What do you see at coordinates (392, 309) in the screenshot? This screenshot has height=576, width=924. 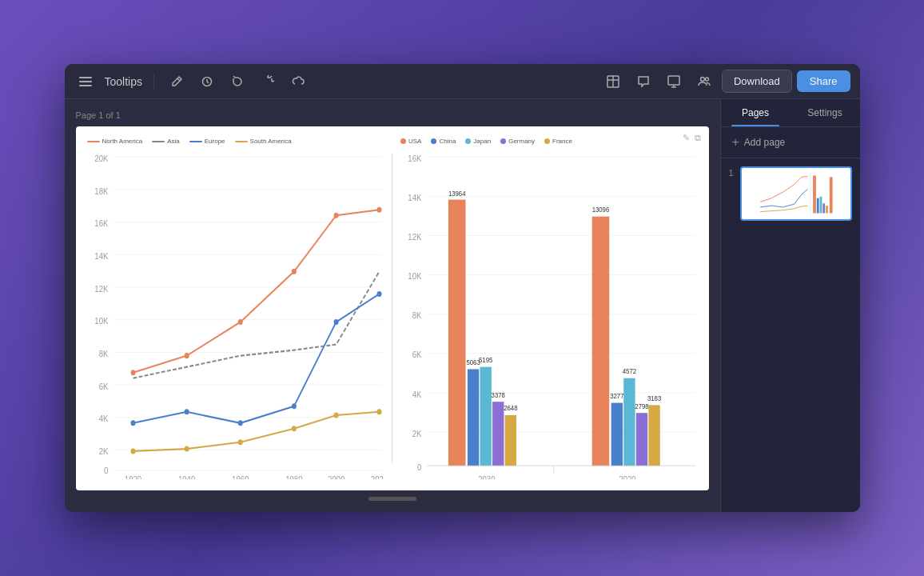 I see `chart-divider` at bounding box center [392, 309].